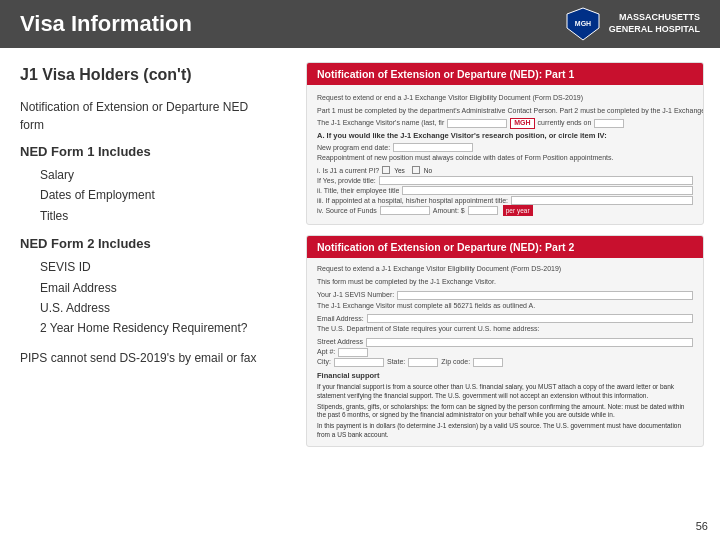 Image resolution: width=720 pixels, height=540 pixels. Describe the element at coordinates (565, 123) in the screenshot. I see `form-currently-label: currently ends on` at that location.